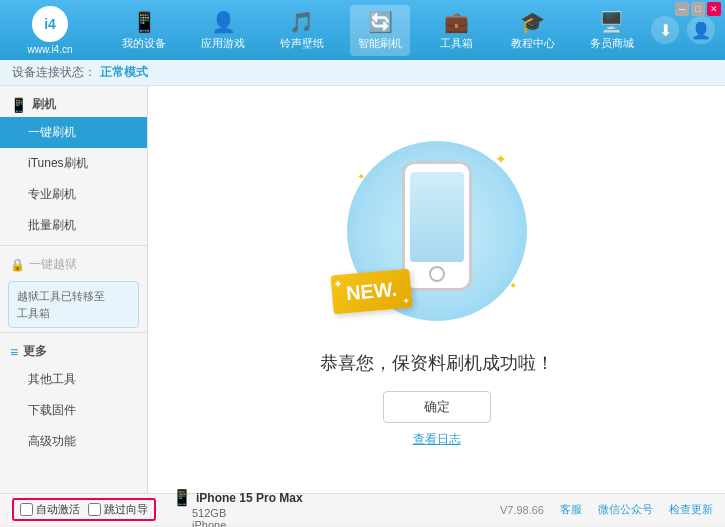  What do you see at coordinates (35, 352) in the screenshot?
I see `more-section-label: 更多` at bounding box center [35, 352].